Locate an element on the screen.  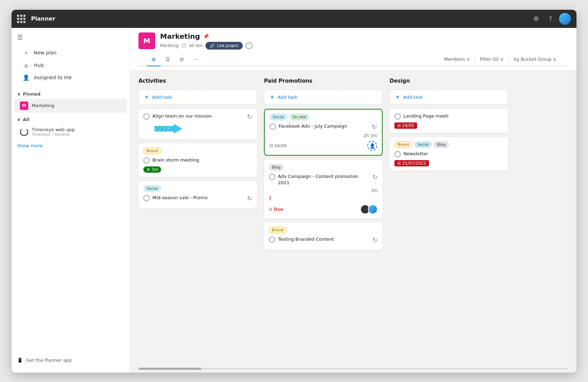
sidebar-item-assigned: 👤 Assigned to me is located at coordinates (70, 77).